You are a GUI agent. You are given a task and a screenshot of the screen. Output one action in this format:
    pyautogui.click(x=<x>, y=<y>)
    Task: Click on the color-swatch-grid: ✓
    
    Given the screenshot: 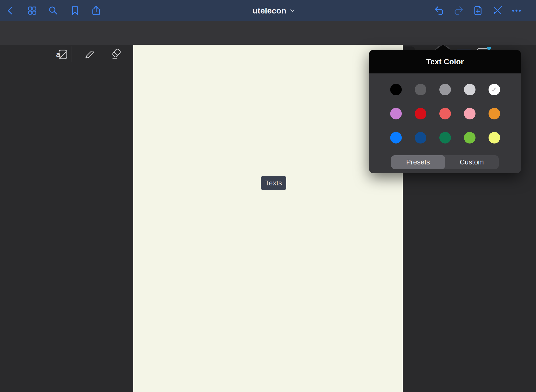 What is the action you would take?
    pyautogui.click(x=445, y=114)
    